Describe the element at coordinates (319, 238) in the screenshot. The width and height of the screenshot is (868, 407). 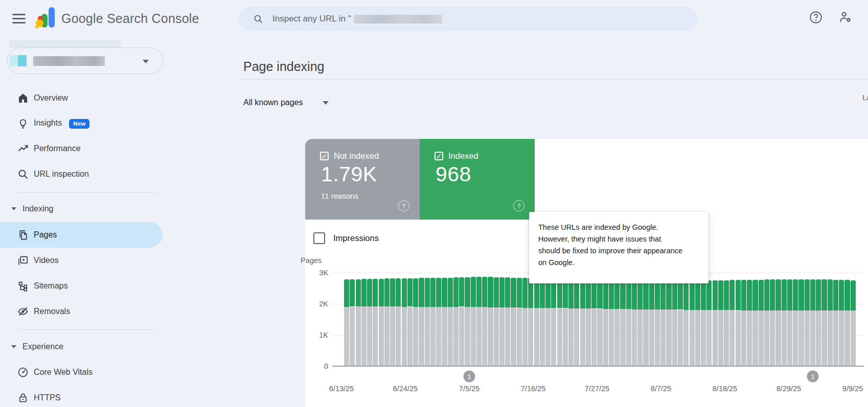
I see `impressions-checkbox` at that location.